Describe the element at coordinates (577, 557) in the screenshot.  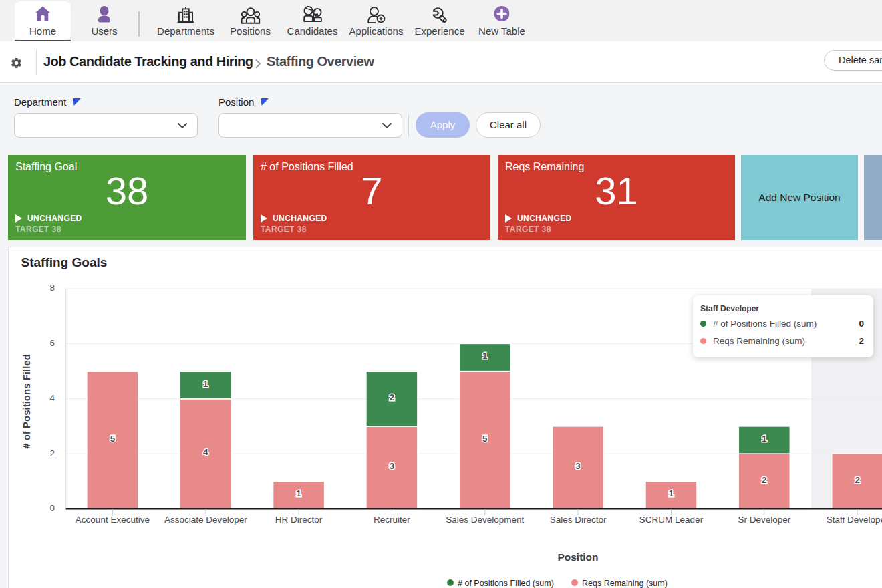
I see `svg-text: Position` at that location.